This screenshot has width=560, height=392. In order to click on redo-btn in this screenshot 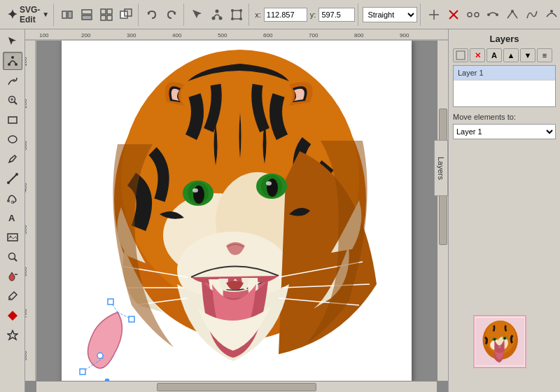, I will do `click(172, 15)`.